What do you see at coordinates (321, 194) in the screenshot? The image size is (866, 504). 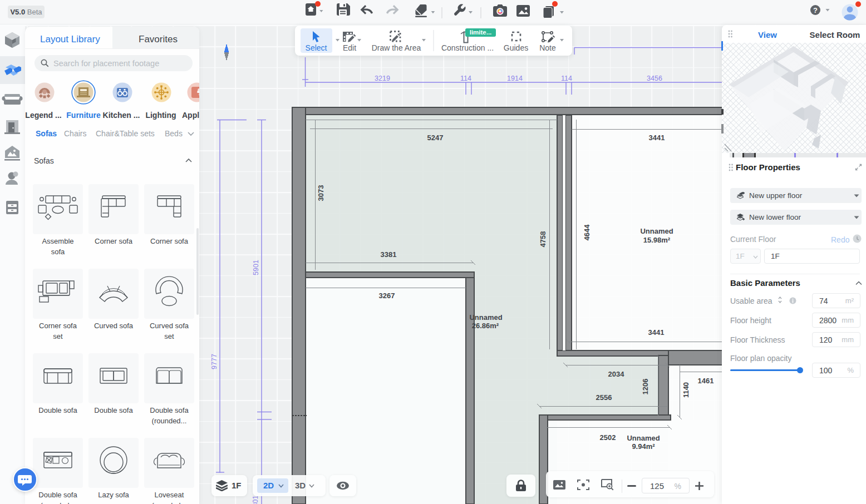 I see `svg-text: 3073` at bounding box center [321, 194].